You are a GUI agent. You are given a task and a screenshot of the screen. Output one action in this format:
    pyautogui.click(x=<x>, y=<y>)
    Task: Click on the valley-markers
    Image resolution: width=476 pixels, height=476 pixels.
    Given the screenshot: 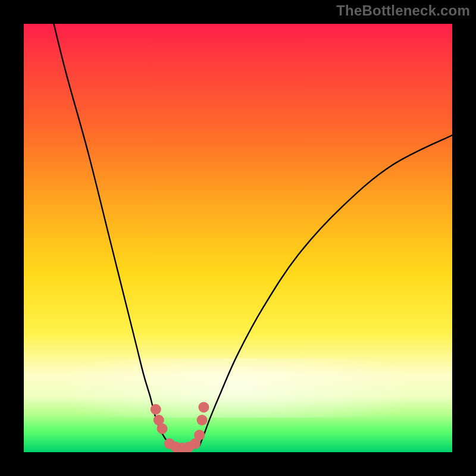 What is the action you would take?
    pyautogui.click(x=180, y=427)
    